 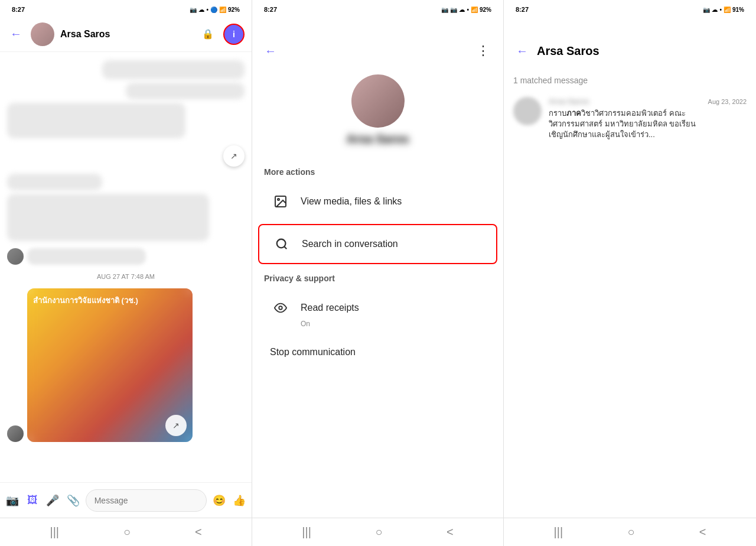 What do you see at coordinates (378, 115) in the screenshot?
I see `profile-center: Arsa Saros` at bounding box center [378, 115].